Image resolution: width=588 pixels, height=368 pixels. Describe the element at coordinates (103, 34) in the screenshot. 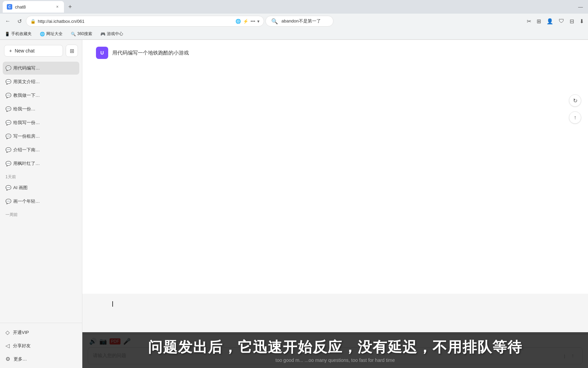

I see `games-icon: 🎮` at that location.